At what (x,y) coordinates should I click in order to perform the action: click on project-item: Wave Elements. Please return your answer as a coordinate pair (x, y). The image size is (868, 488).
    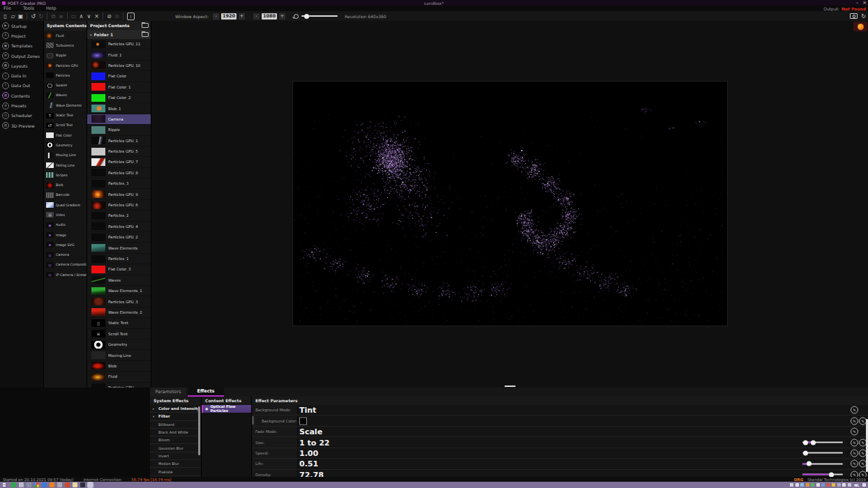
    Looking at the image, I should click on (119, 248).